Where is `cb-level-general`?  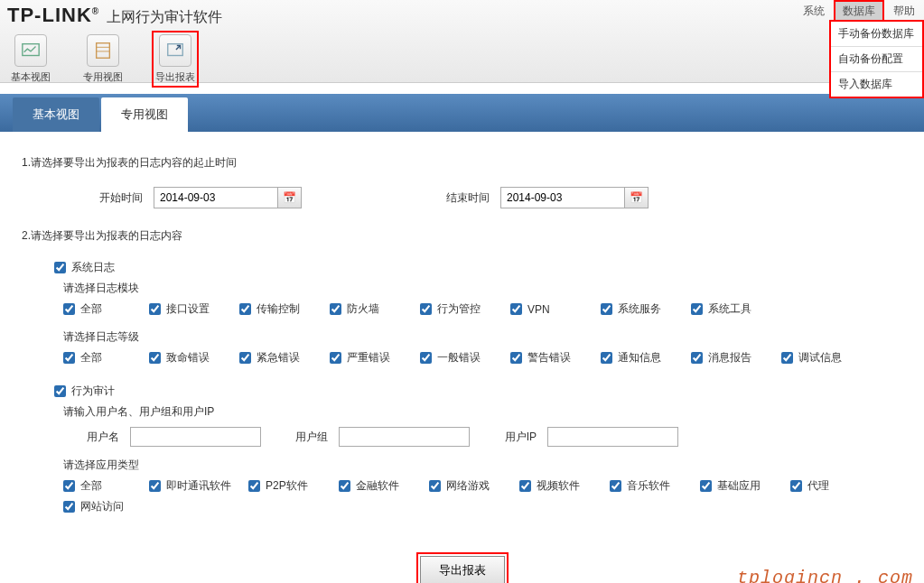
cb-level-general is located at coordinates (426, 357).